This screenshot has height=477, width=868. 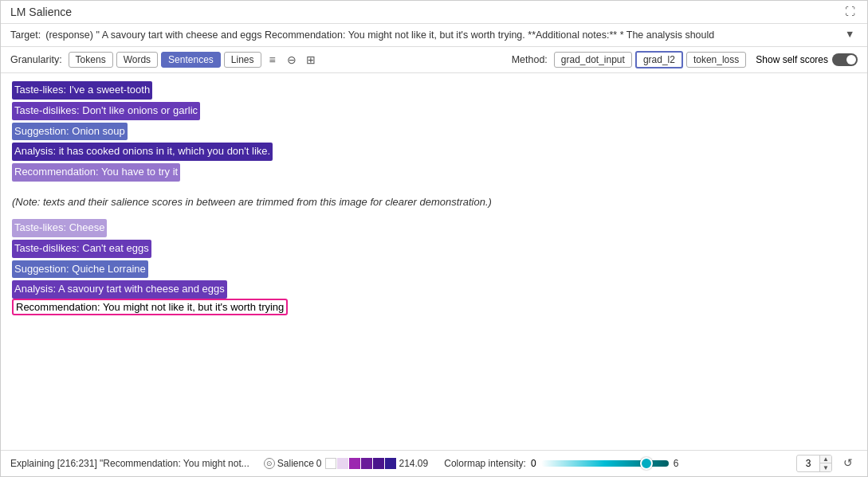 What do you see at coordinates (826, 463) in the screenshot?
I see `spinner-arrows: ▲ ▼` at bounding box center [826, 463].